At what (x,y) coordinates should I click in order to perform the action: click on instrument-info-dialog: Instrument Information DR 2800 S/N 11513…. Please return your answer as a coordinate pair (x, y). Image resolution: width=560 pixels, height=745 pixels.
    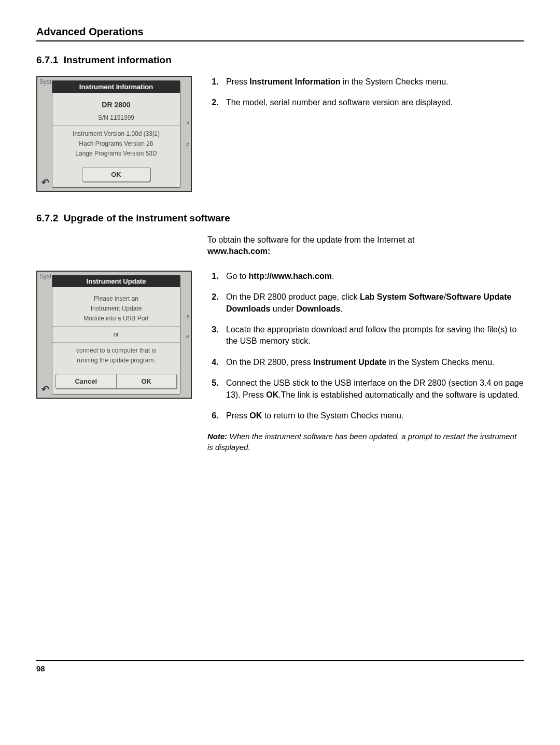
    Looking at the image, I should click on (116, 134).